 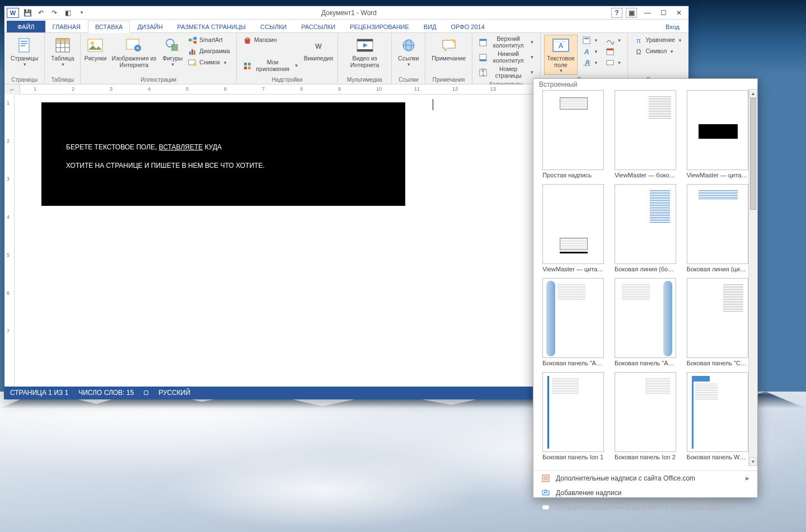 What do you see at coordinates (26, 27) in the screenshot?
I see `tab-file: ФАЙЛ` at bounding box center [26, 27].